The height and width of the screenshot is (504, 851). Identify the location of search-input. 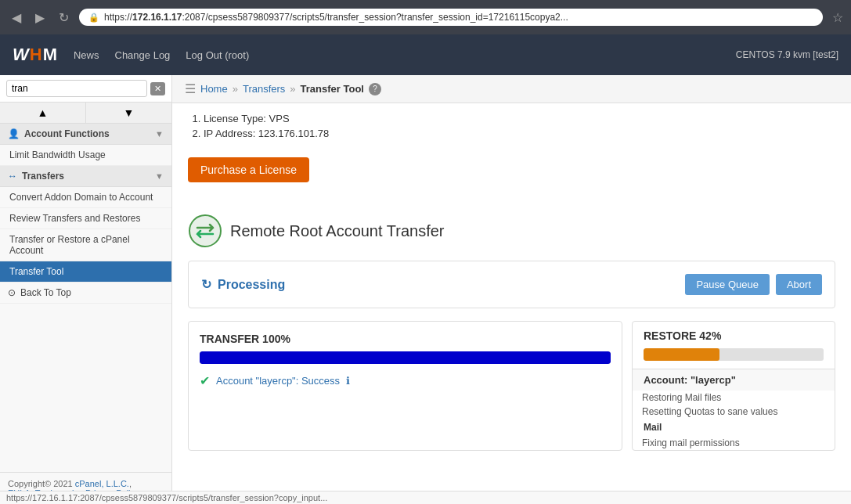
(77, 88).